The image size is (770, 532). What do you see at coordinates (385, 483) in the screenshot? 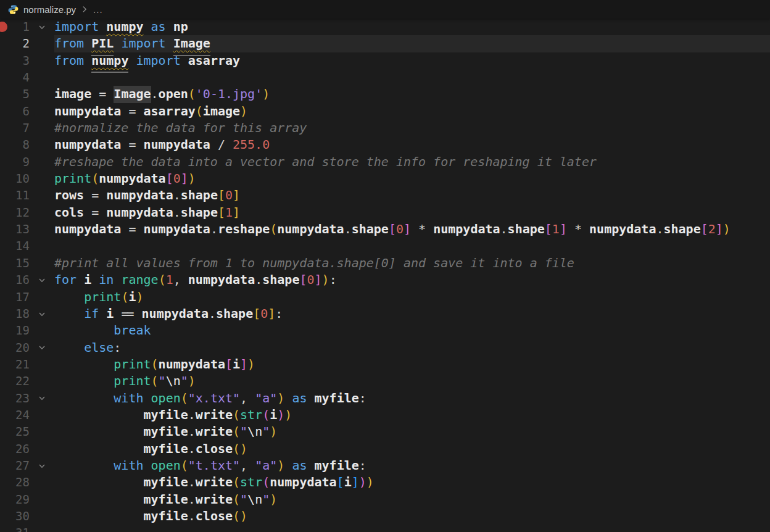
I see `code-line: 28 myfile.write(str(numpydata[i]))` at bounding box center [385, 483].